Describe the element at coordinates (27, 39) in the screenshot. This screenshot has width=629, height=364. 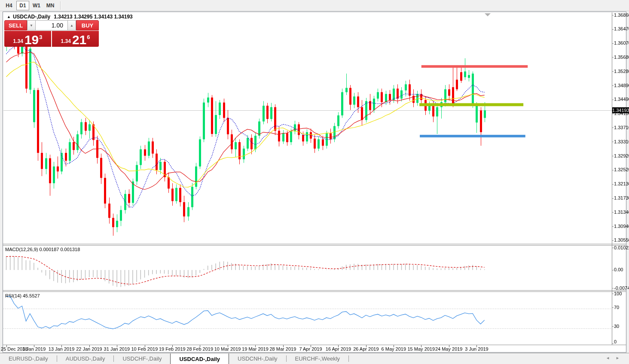
I see `sell-price-panel: 1.34 19 3` at that location.